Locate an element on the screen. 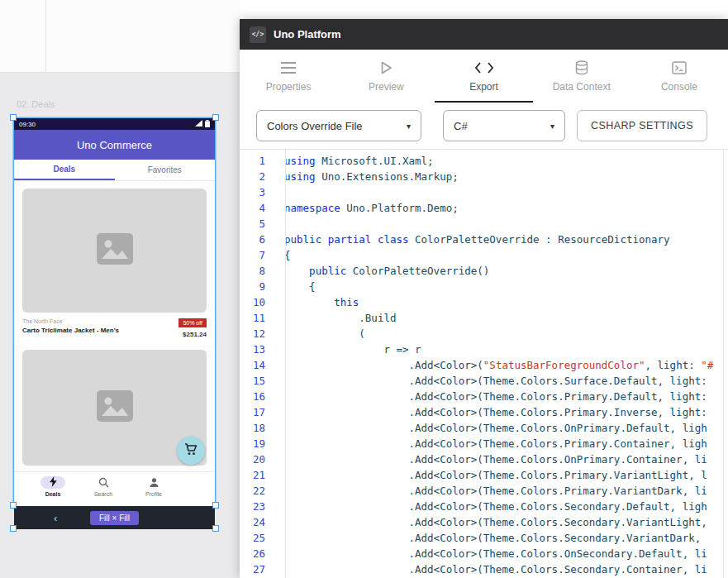  signal-icon is located at coordinates (198, 124).